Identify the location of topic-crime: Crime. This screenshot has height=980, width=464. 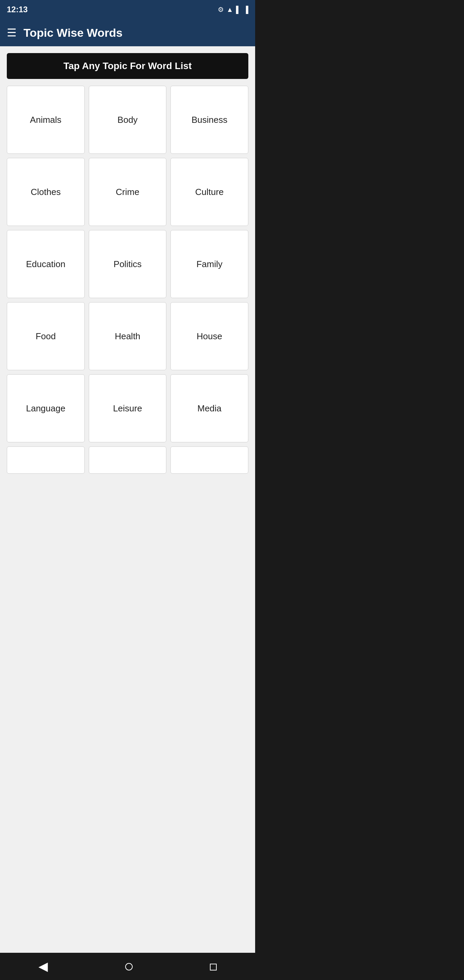
(128, 192).